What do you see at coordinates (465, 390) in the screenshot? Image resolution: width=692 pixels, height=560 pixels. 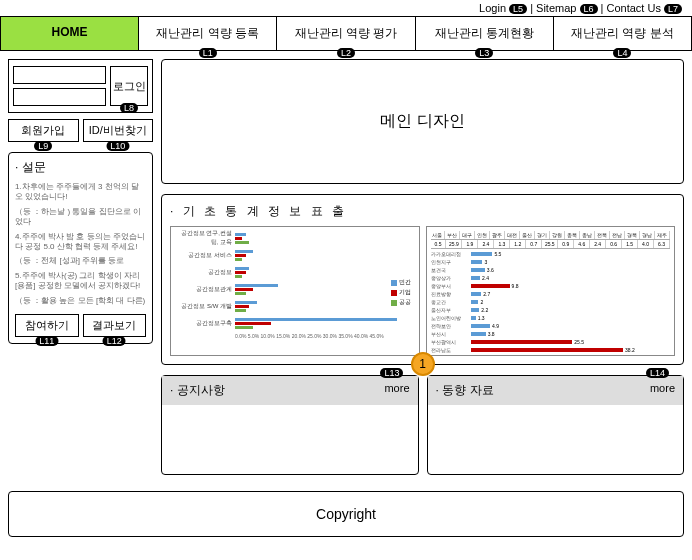 I see `trends-title: · 동향 자료` at bounding box center [465, 390].